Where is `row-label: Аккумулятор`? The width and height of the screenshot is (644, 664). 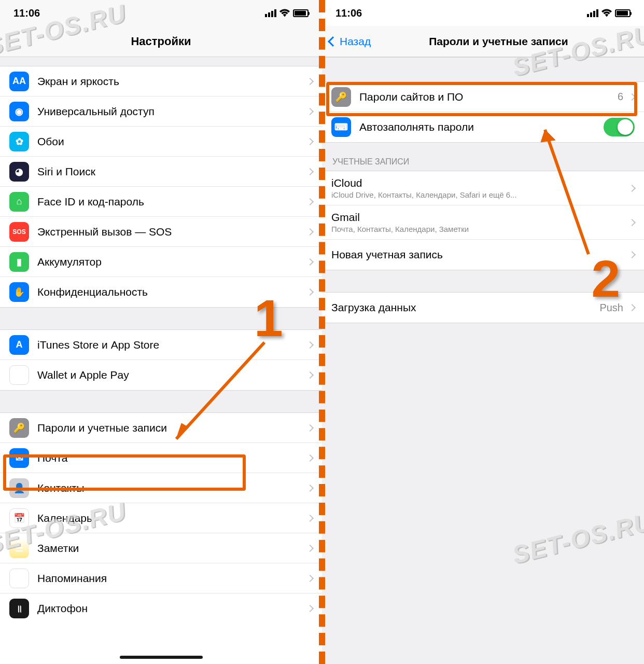 row-label: Аккумулятор is located at coordinates (171, 262).